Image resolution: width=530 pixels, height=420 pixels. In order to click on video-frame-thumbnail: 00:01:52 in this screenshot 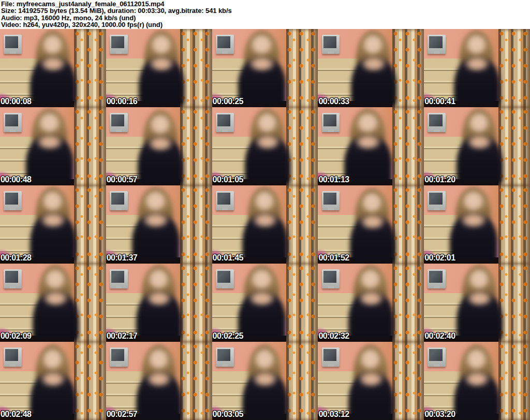, I will do `click(371, 225)`.